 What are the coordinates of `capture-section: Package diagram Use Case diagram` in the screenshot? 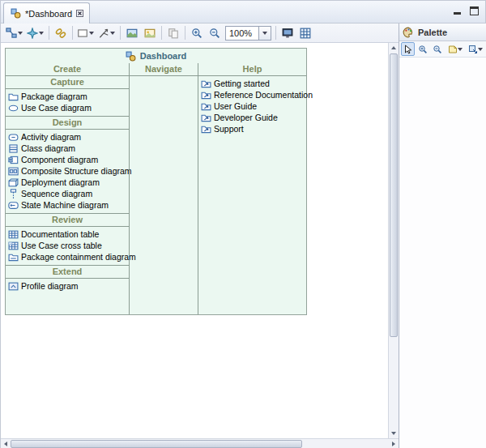 It's located at (67, 103).